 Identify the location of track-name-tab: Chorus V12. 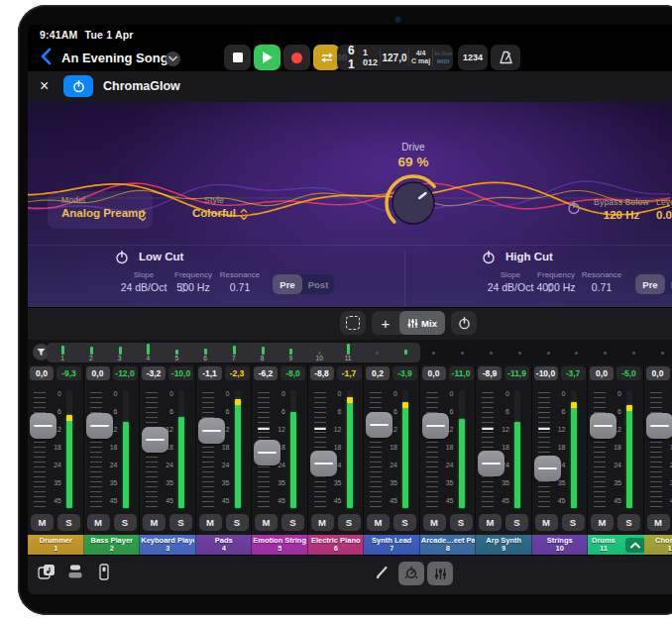
(658, 545).